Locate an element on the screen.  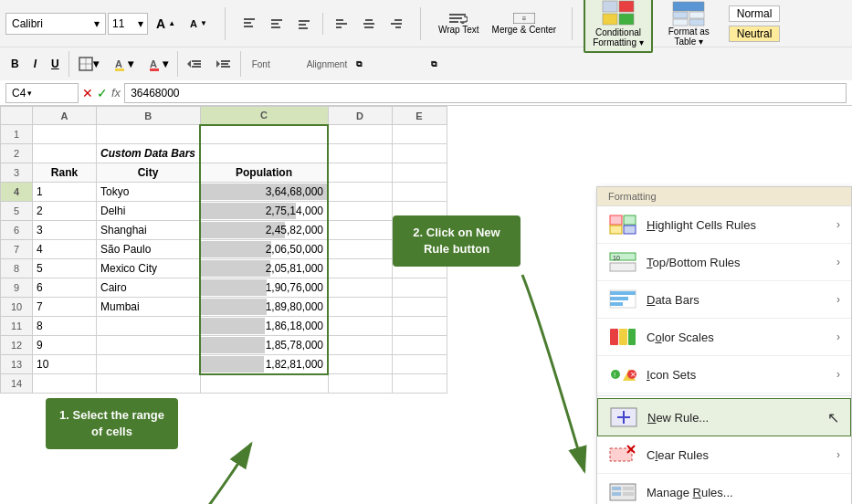
cell-b14 is located at coordinates (149, 383).